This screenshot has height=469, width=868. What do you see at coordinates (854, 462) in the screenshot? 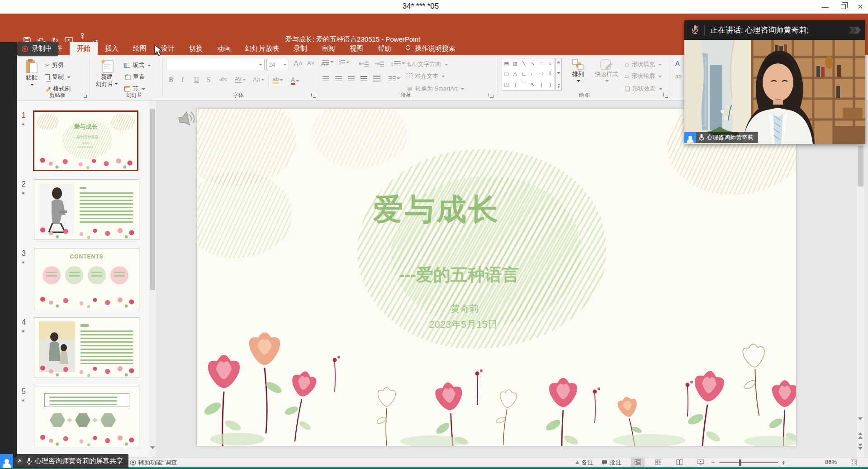
I see `fit-slide-button` at bounding box center [854, 462].